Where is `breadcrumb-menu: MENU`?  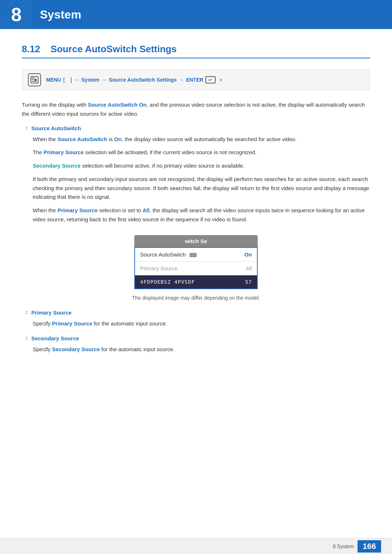 breadcrumb-menu: MENU is located at coordinates (54, 80).